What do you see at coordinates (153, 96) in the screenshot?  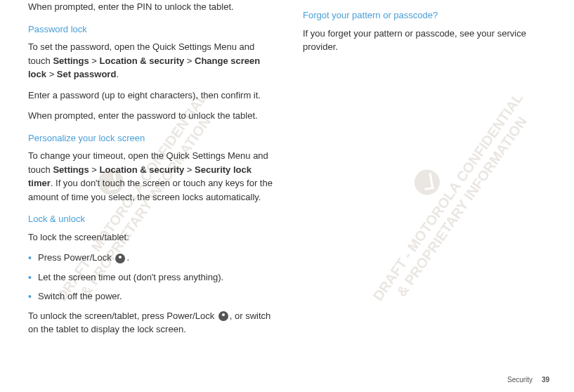 I see `password-enter-text: Enter a password (up to eight characters…` at bounding box center [153, 96].